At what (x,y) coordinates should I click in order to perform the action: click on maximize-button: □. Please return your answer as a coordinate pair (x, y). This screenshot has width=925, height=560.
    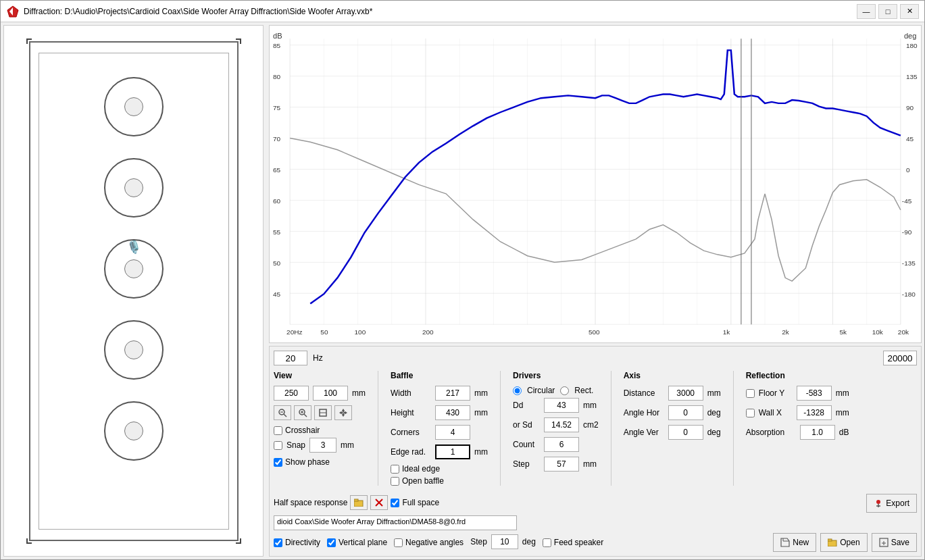
    Looking at the image, I should click on (888, 11).